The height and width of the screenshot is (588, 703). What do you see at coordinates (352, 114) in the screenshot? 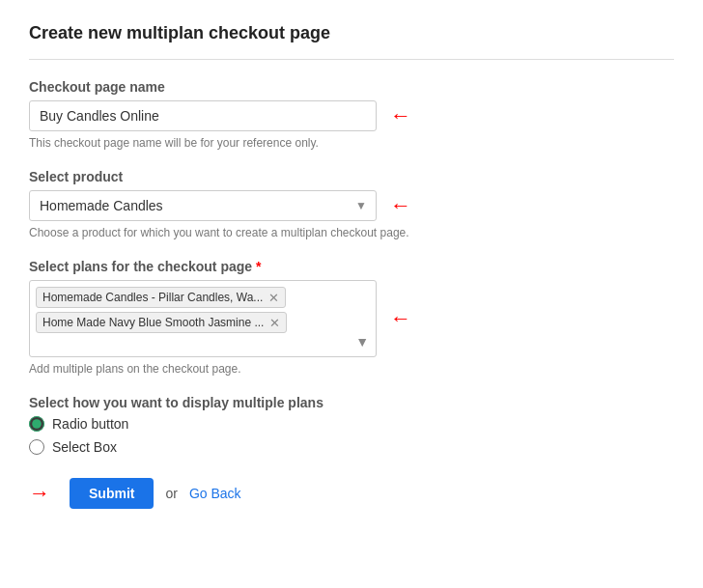
I see `checkout-name-section: Checkout page name ← This checkout page …` at bounding box center [352, 114].